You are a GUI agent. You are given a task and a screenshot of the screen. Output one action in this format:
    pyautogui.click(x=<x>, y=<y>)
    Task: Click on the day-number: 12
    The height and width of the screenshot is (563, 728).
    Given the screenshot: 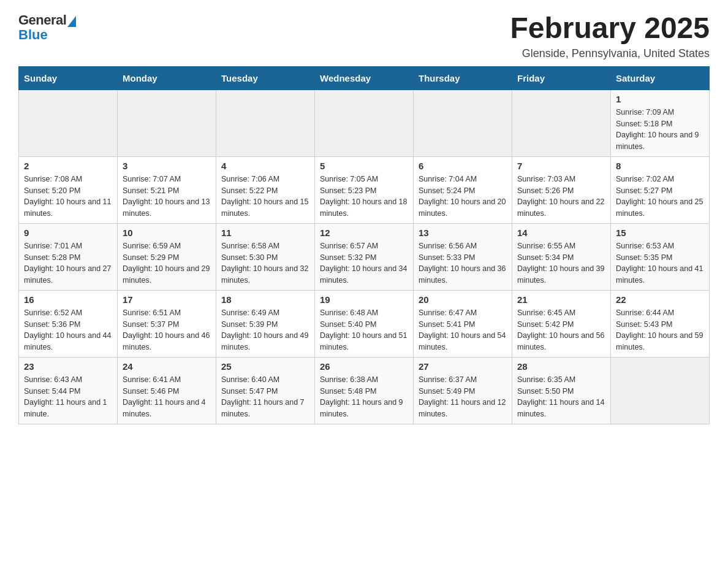 What is the action you would take?
    pyautogui.click(x=364, y=233)
    